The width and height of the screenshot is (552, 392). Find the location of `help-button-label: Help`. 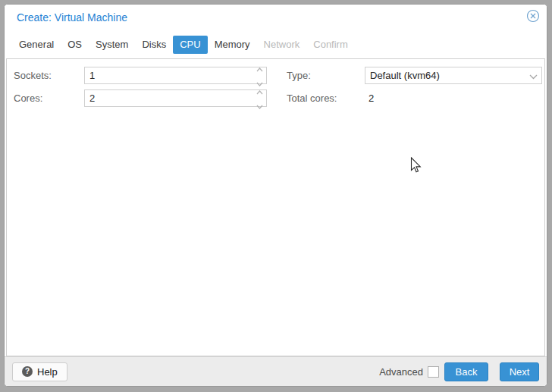

help-button-label: Help is located at coordinates (47, 372).